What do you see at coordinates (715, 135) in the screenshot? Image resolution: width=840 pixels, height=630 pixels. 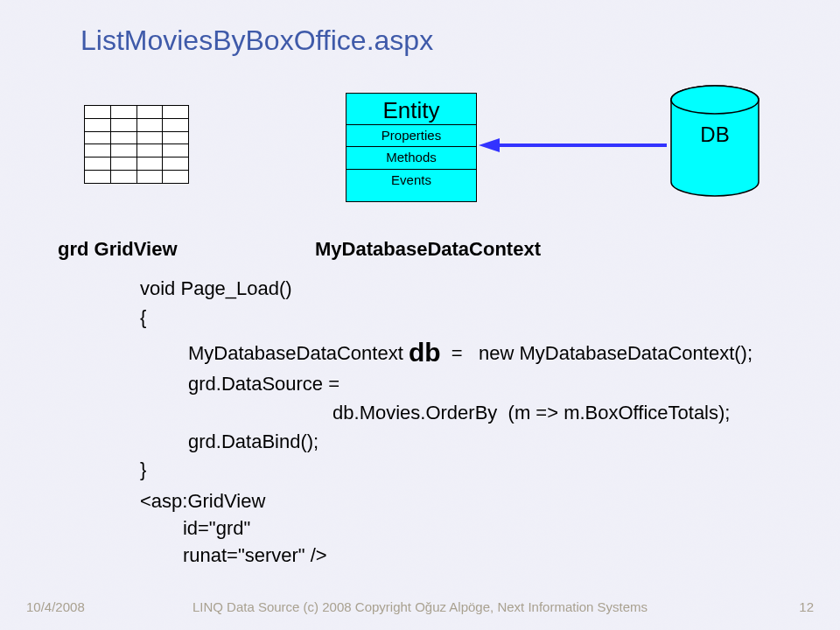 I see `database-label: DB` at bounding box center [715, 135].